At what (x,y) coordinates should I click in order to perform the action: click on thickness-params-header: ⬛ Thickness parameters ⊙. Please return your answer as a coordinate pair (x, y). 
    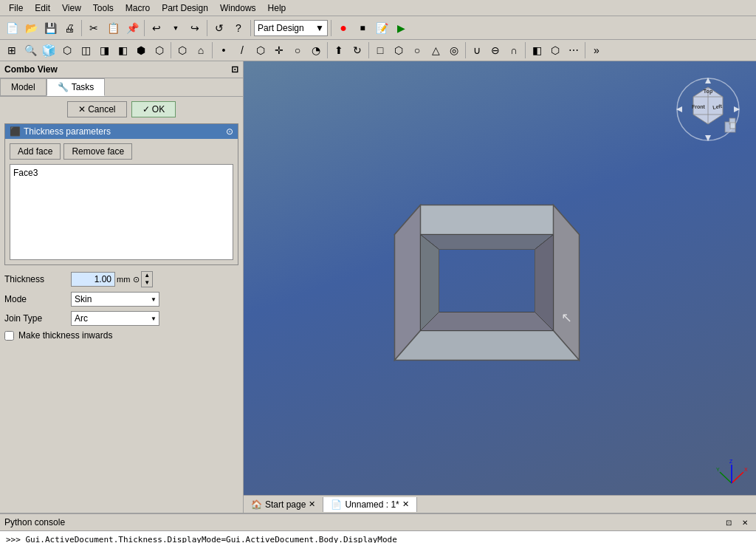
    Looking at the image, I should click on (121, 132).